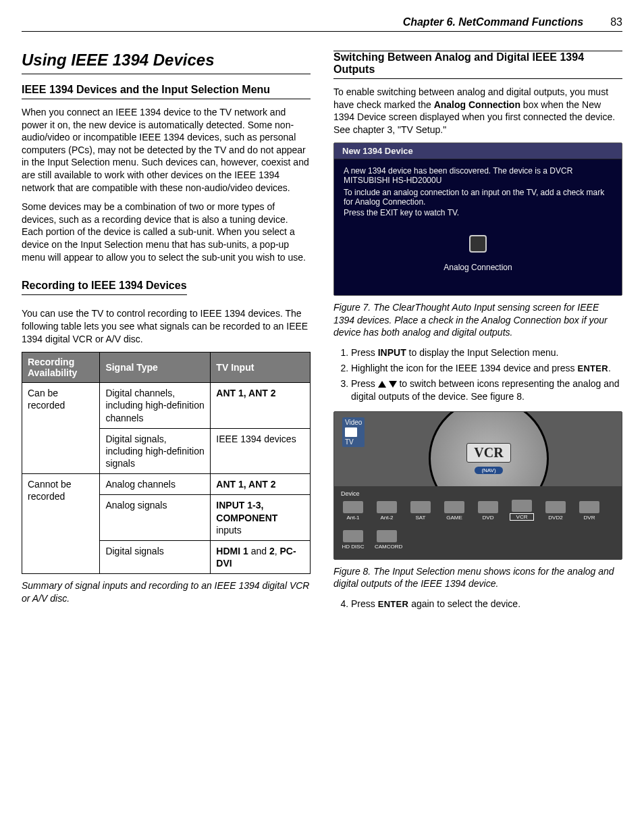  Describe the element at coordinates (478, 197) in the screenshot. I see `fig7-text: To include an analog connection to an in…` at that location.